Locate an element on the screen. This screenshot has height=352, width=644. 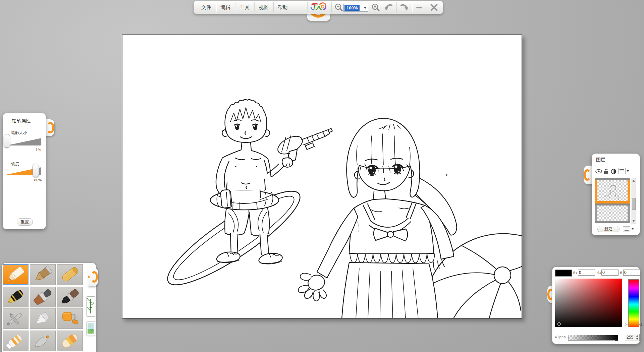
layer-list-scrollbar is located at coordinates (633, 201).